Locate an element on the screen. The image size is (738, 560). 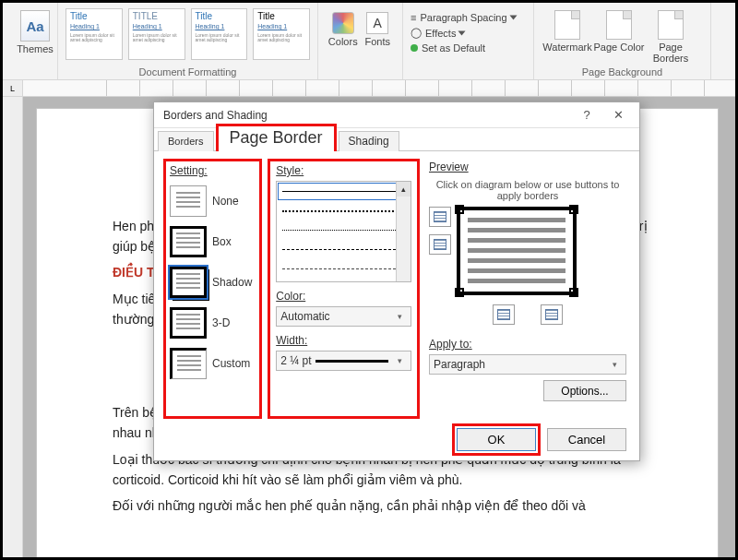
setting-box: Box is located at coordinates (212, 242).